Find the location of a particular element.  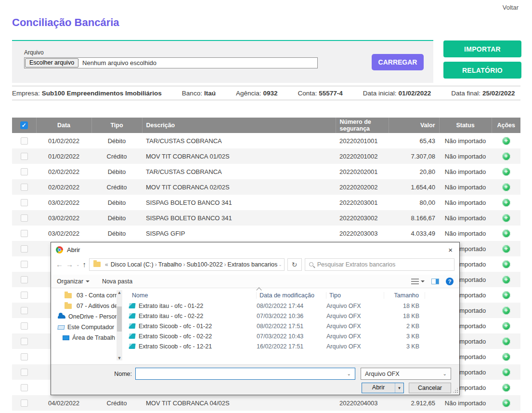

forward-icon: → is located at coordinates (69, 264).